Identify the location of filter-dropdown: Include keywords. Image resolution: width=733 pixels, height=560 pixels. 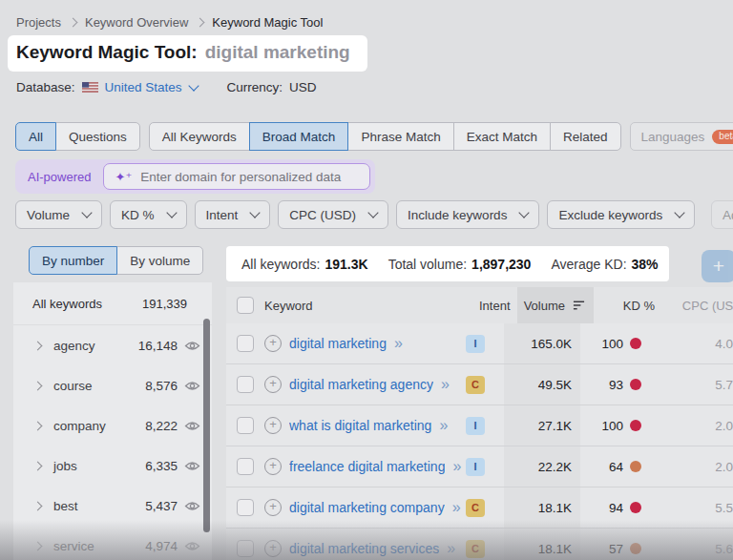
(468, 215).